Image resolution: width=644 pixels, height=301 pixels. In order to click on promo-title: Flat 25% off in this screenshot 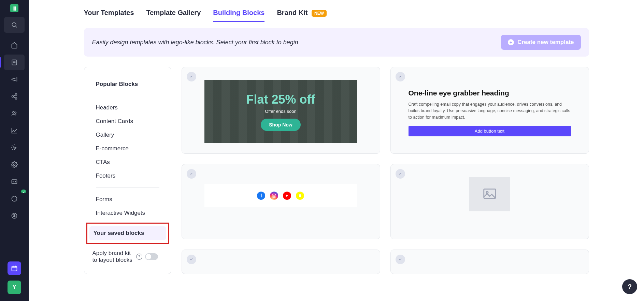, I will do `click(281, 100)`.